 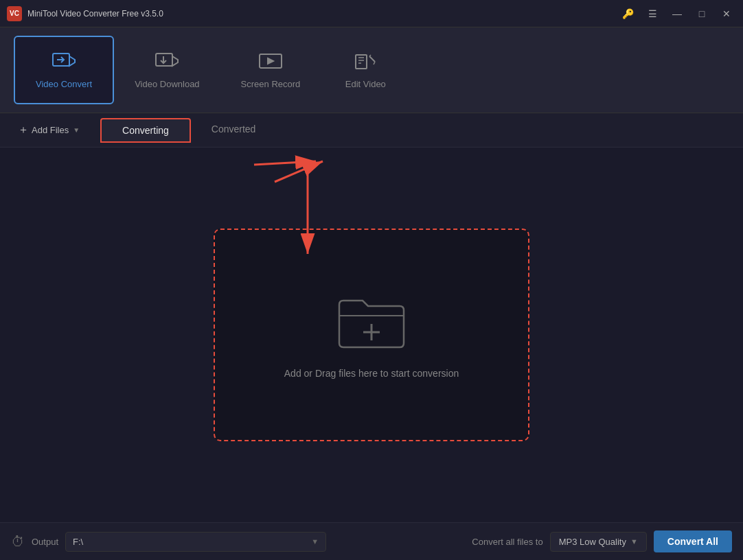 I want to click on minimize-btn: —, so click(x=677, y=14).